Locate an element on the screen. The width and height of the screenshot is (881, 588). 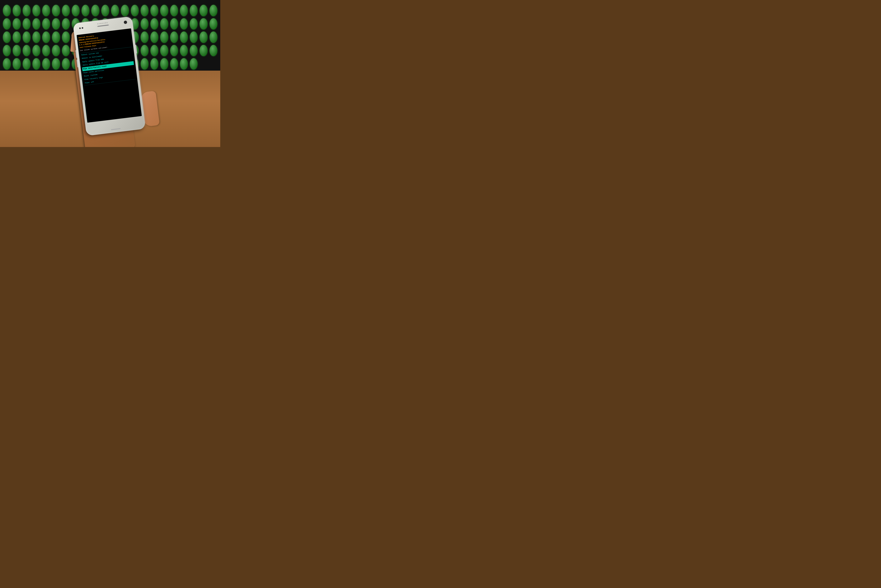
screen-content: Android Recovery MMB29K.G935FXXU1CPJ2 sa… is located at coordinates (107, 58).